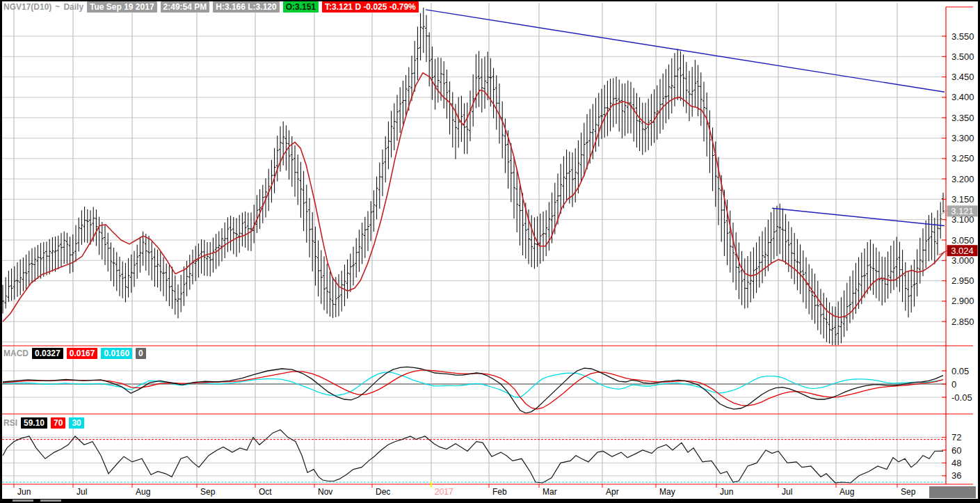  Describe the element at coordinates (962, 398) in the screenshot. I see `axis-tick-label: -0.05` at that location.